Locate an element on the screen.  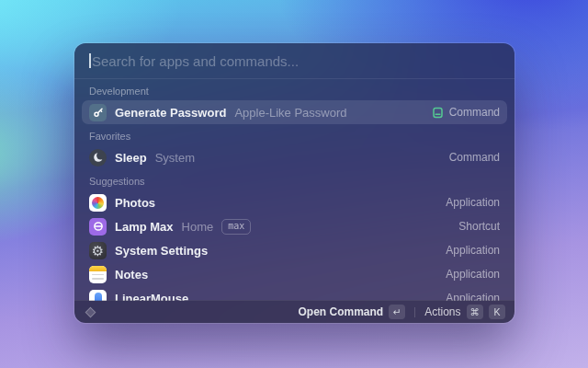
notes-icon is located at coordinates (97, 274).